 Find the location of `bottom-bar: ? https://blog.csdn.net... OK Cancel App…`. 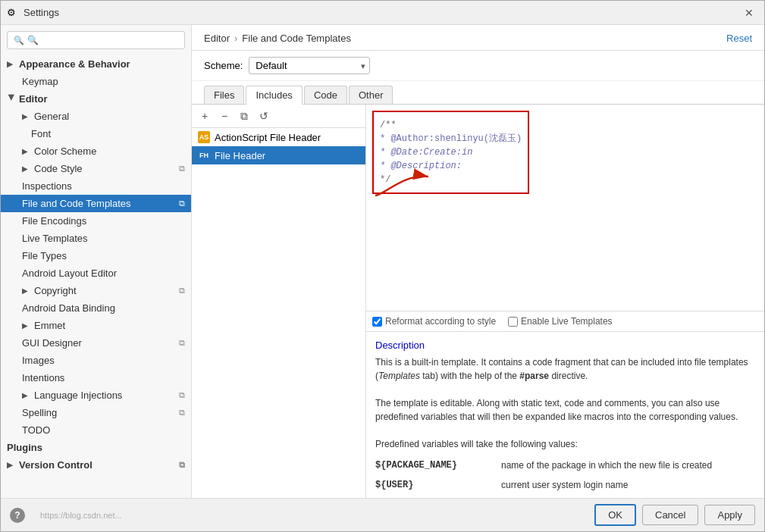

bottom-bar: ? https://blog.csdn.net... OK Cancel App… is located at coordinates (382, 515).